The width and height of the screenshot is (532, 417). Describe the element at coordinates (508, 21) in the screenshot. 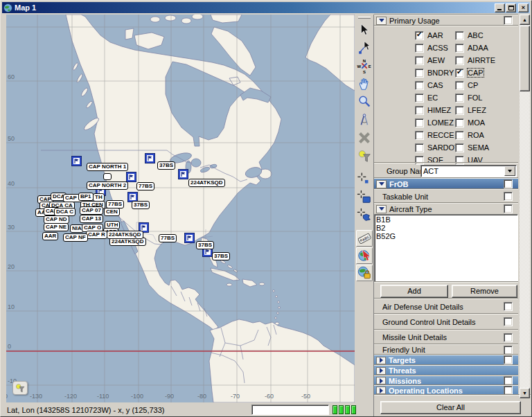

I see `primary-usage-checkbox` at that location.